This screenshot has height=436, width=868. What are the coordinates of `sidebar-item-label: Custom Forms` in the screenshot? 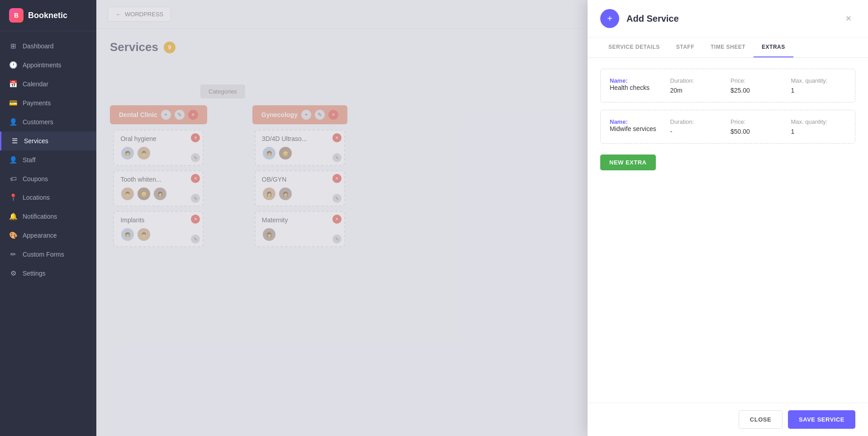 It's located at (43, 254).